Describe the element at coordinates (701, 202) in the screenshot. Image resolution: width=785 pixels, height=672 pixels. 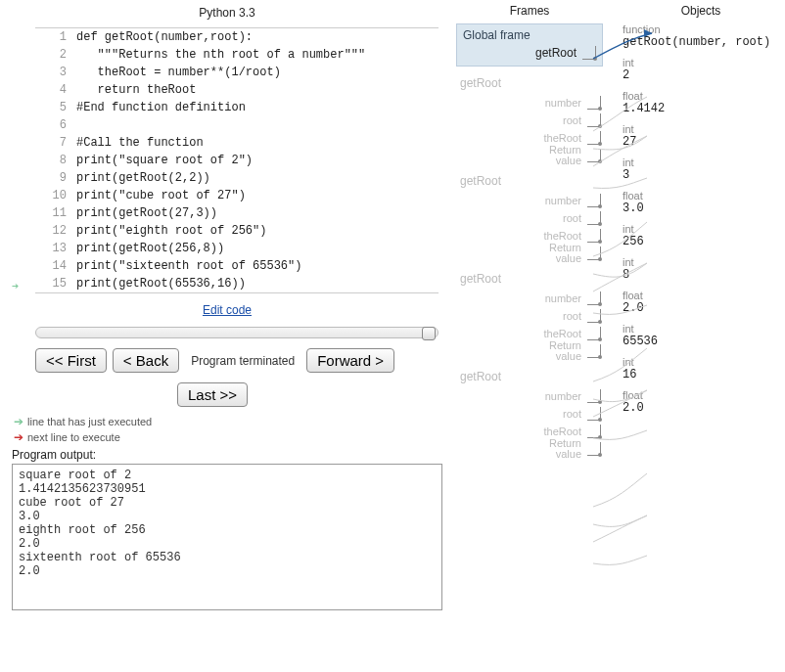
I see `object: float3.0` at that location.